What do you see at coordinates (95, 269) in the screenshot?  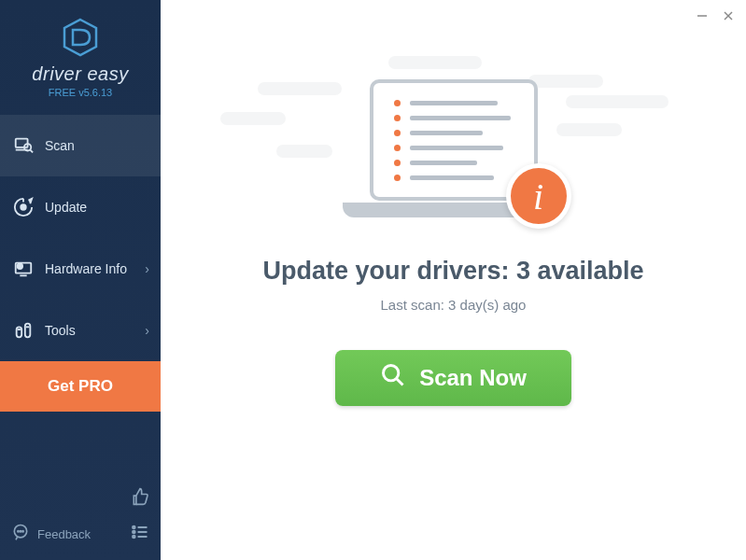 I see `sidebar-item-label: Hardware Info` at bounding box center [95, 269].